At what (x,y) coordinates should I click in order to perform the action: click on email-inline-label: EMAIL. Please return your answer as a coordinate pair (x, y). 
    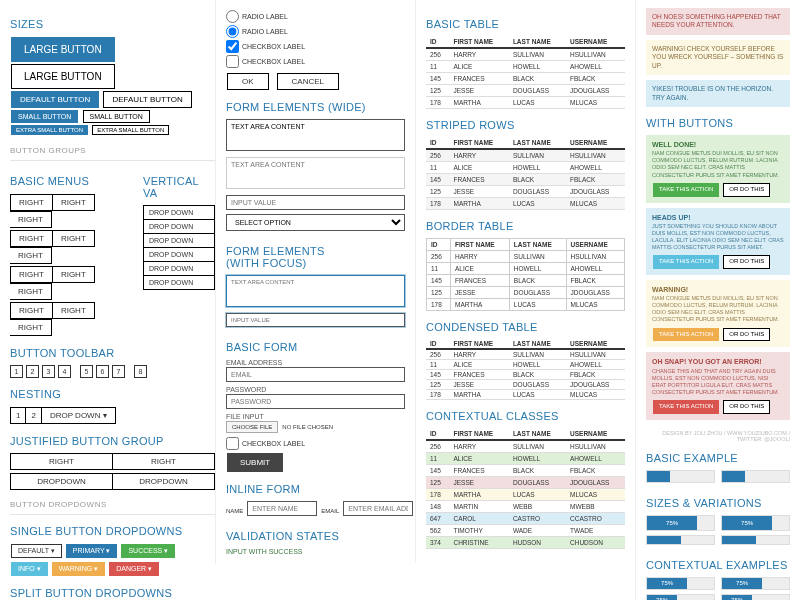
    Looking at the image, I should click on (330, 511).